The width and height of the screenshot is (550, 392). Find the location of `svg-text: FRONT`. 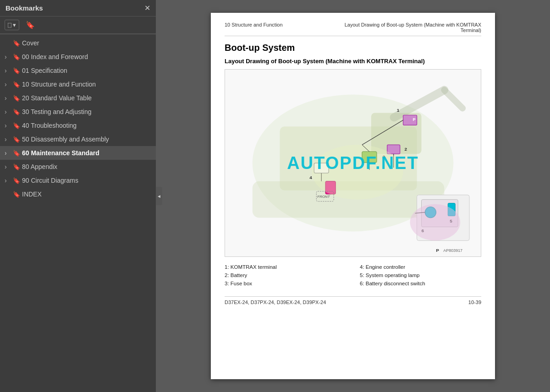

svg-text: FRONT is located at coordinates (324, 197).